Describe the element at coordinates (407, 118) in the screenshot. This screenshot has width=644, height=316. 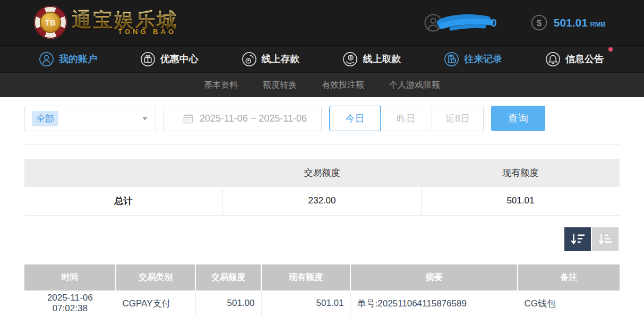
I see `quick-range-group: 今日 昨日 近8日` at that location.